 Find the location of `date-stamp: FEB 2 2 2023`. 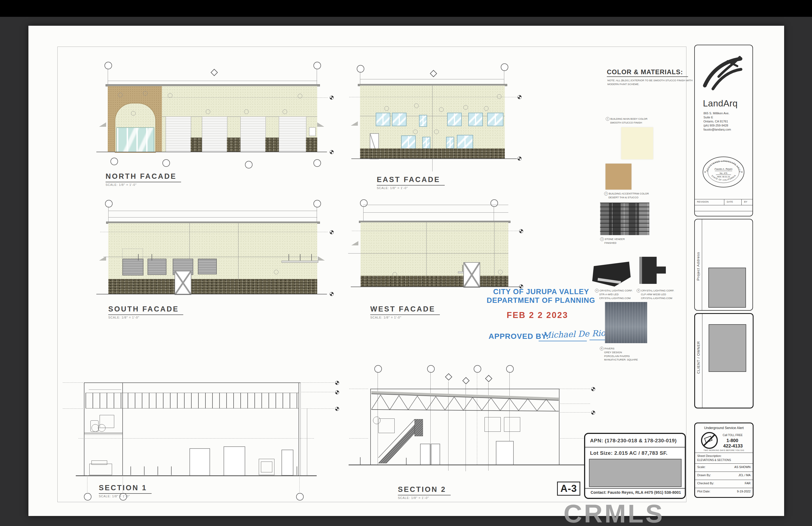

date-stamp: FEB 2 2 2023 is located at coordinates (537, 315).